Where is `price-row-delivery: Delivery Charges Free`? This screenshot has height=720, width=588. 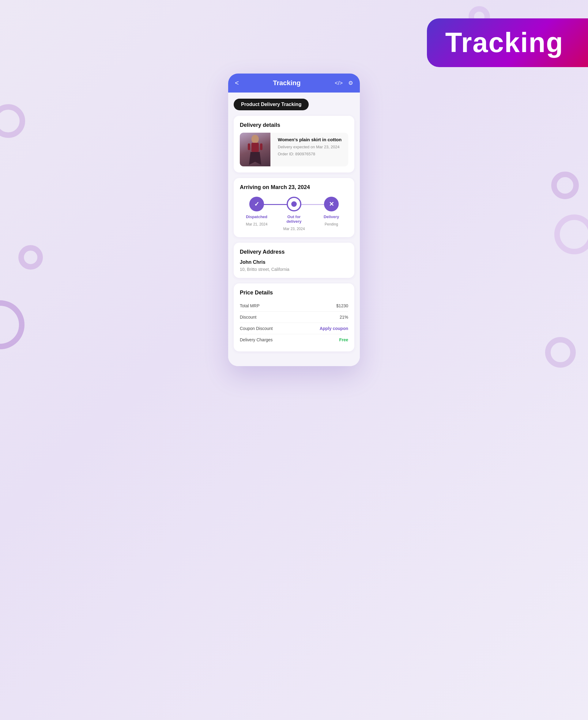
price-row-delivery: Delivery Charges Free is located at coordinates (294, 340).